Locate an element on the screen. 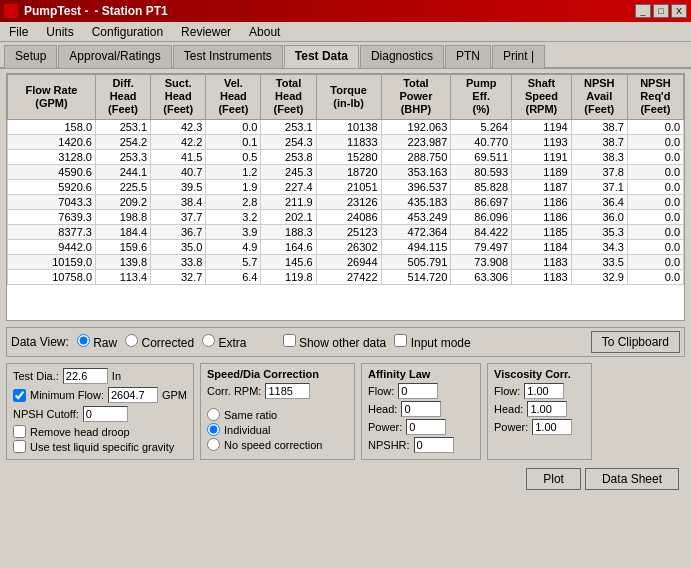 The image size is (691, 568). radio-raw is located at coordinates (84, 340).